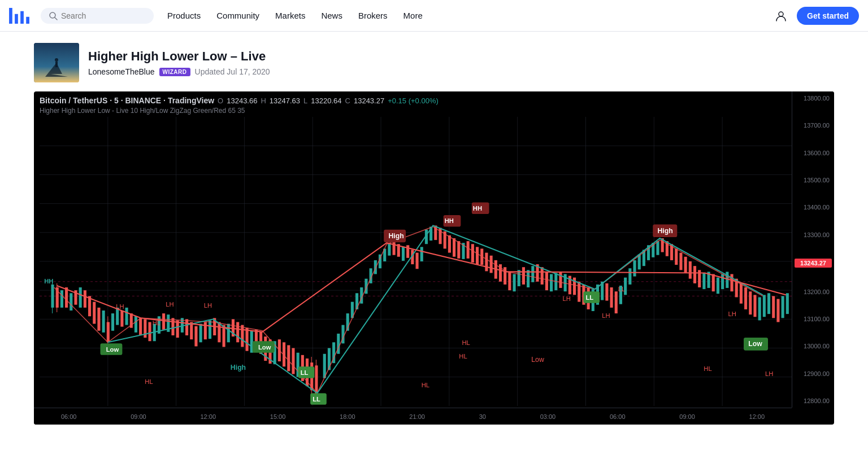 The height and width of the screenshot is (459, 868). Describe the element at coordinates (813, 235) in the screenshot. I see `price-label-13300: 13300.00` at that location.